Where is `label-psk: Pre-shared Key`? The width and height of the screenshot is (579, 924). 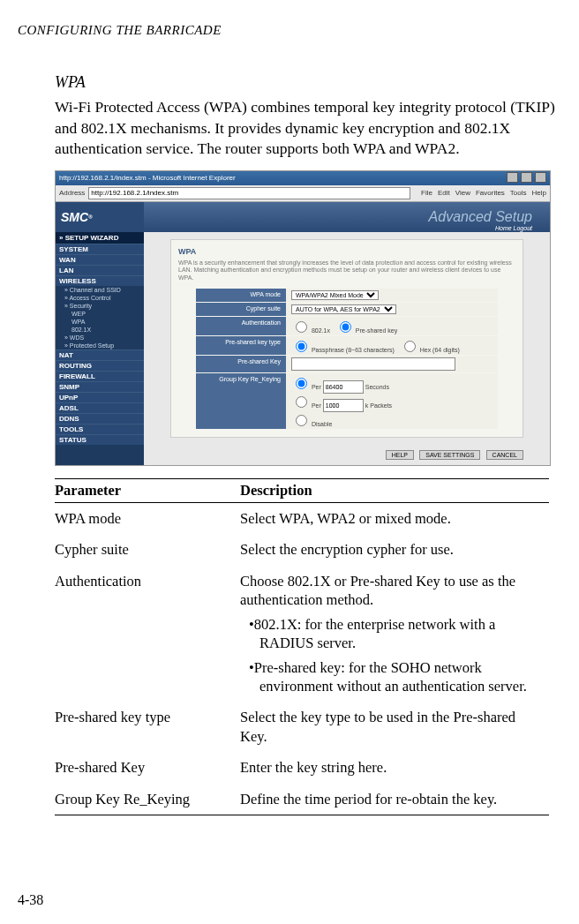
label-psk: Pre-shared Key is located at coordinates (241, 364).